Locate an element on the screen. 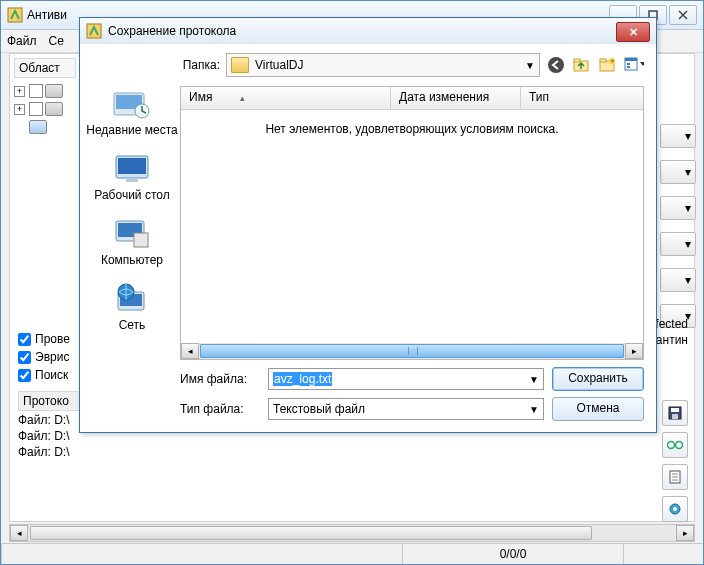  save-button: Сохранить is located at coordinates (598, 379).